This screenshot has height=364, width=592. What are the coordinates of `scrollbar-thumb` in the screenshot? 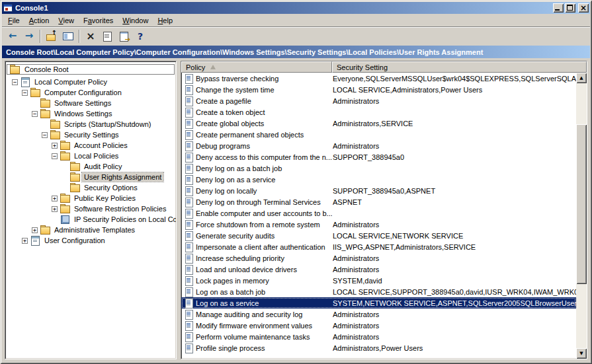 It's located at (581, 204).